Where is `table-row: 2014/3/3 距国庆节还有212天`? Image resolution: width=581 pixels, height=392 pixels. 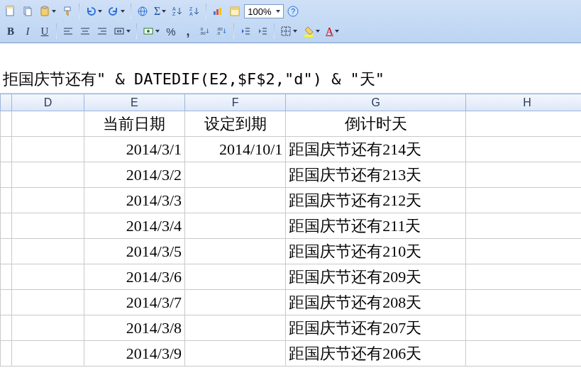
table-row: 2014/3/3 距国庆节还有212天 is located at coordinates (291, 201).